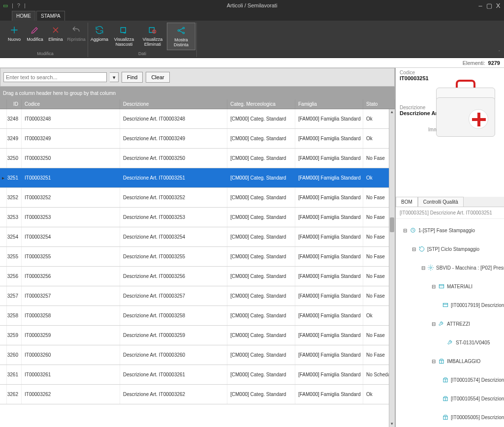  I want to click on tree-node: ST-0131/V0405, so click(450, 342).